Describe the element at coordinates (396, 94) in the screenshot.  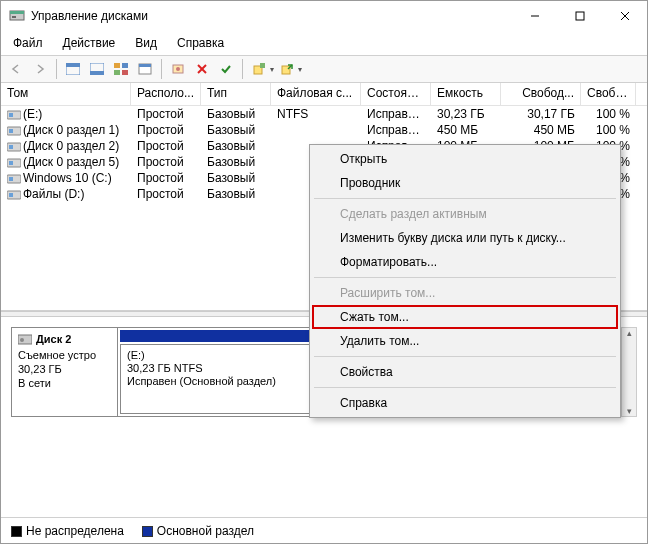
I see `col-status: Состояние` at that location.